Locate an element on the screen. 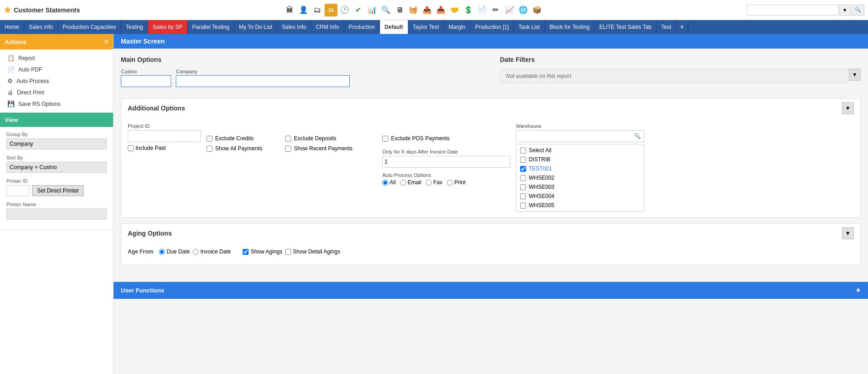  additional-options-collapse-button: ▼ is located at coordinates (848, 108).